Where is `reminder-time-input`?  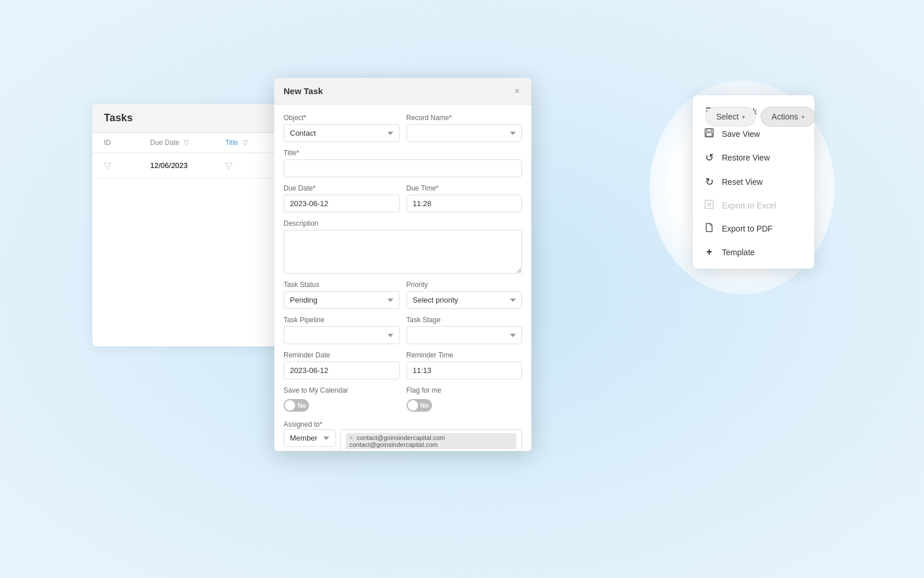 reminder-time-input is located at coordinates (464, 371).